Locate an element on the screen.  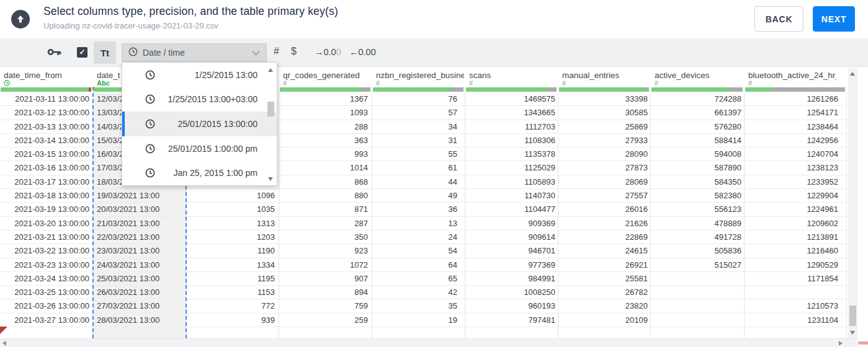
table-cell: 594008 is located at coordinates (697, 154).